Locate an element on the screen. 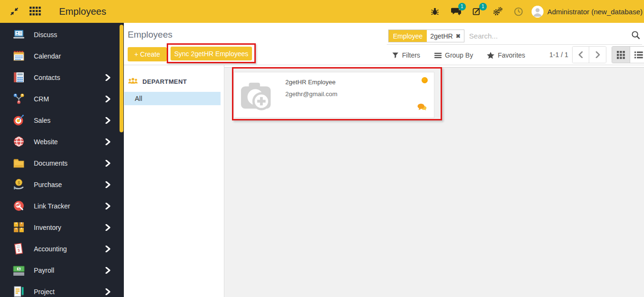  sidebar-item-link-tracker: Link Tracker is located at coordinates (62, 206).